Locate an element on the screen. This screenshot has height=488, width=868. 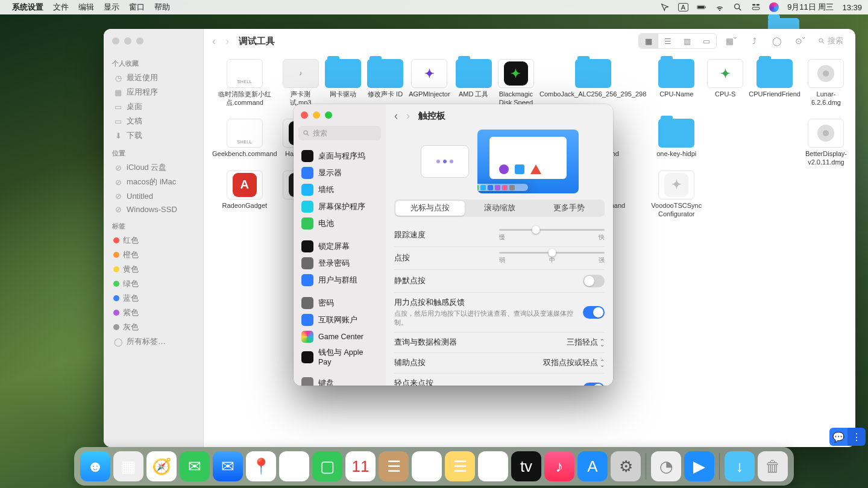
silent-click-toggle is located at coordinates (594, 281).